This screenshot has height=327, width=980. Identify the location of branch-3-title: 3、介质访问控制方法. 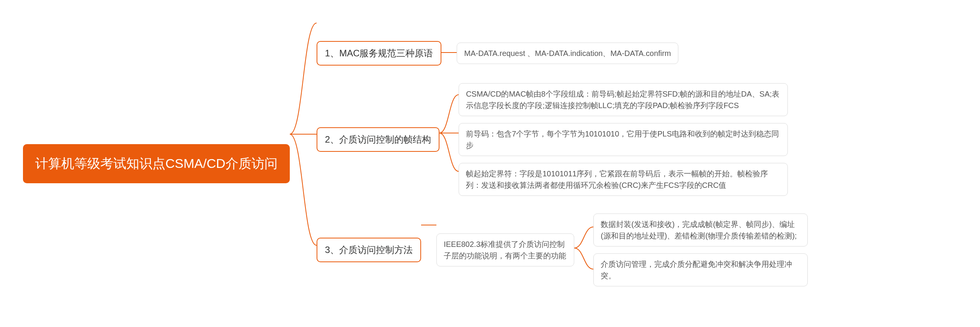
(369, 250).